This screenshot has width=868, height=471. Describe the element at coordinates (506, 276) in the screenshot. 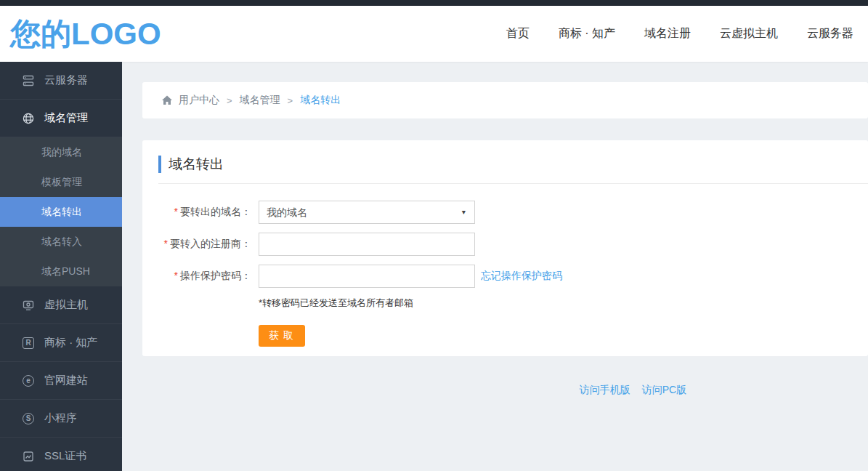

I see `form-row-protection-password: *操作保护密码： 忘记操作保护密码` at that location.